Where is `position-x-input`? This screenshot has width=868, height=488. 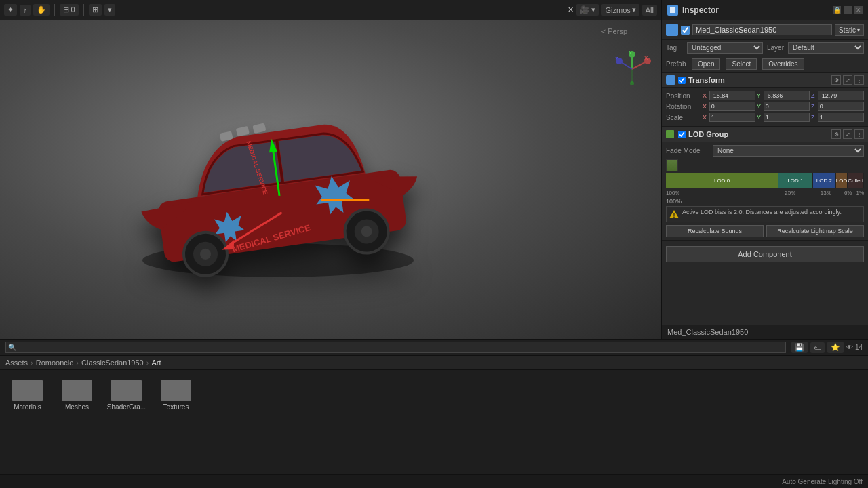 position-x-input is located at coordinates (732, 96).